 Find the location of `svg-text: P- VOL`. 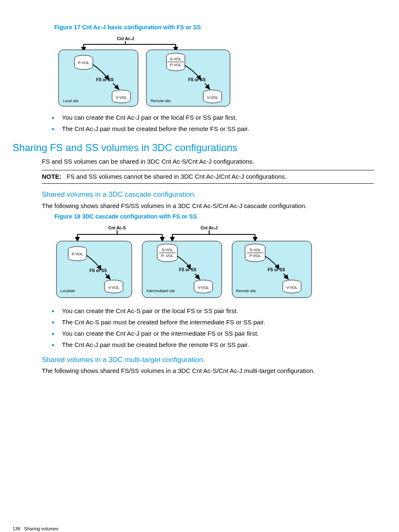

svg-text: P- VOL is located at coordinates (167, 256).